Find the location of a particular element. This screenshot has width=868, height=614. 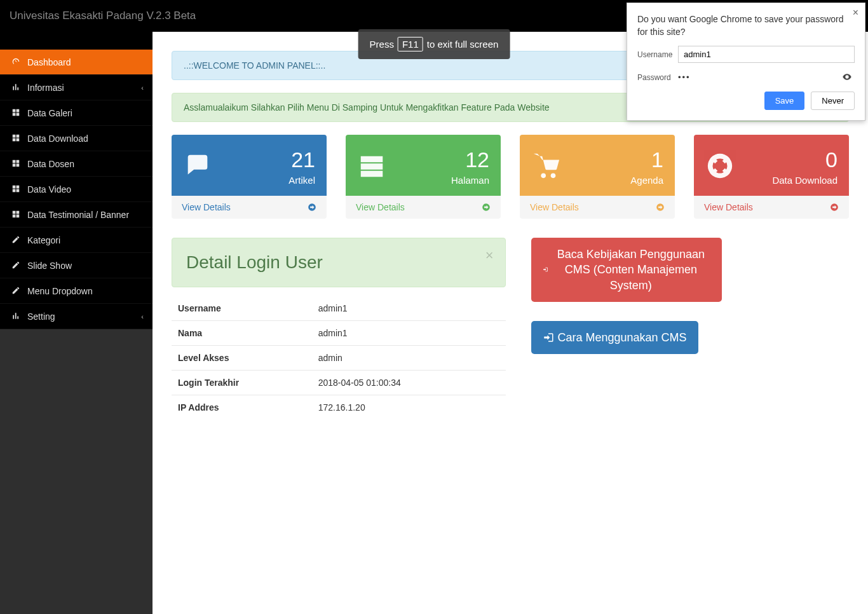

sidebar-item-menu-dropdown: Menu Dropdown is located at coordinates (76, 291).